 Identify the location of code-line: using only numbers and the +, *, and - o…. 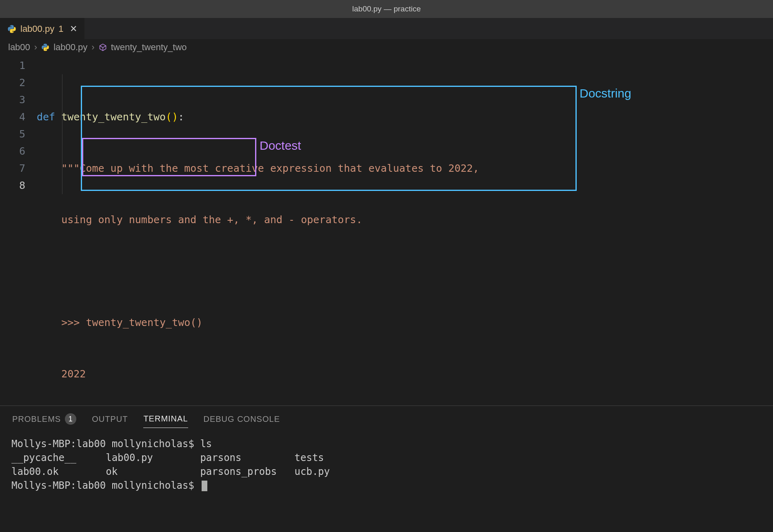
(405, 220).